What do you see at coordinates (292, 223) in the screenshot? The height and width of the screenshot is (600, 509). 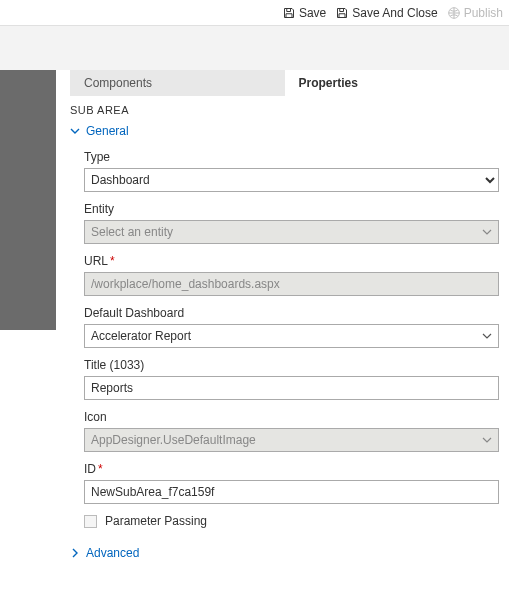 I see `field-entity: Entity Select an entity` at bounding box center [292, 223].